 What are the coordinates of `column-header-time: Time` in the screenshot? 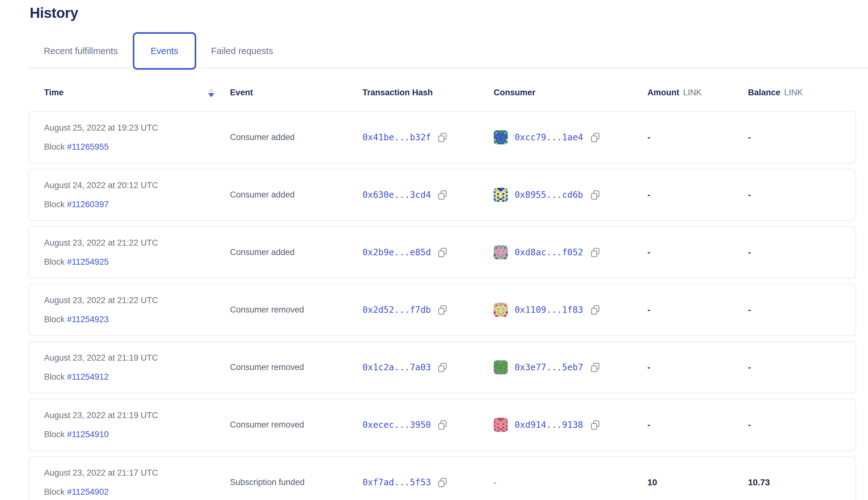 It's located at (137, 93).